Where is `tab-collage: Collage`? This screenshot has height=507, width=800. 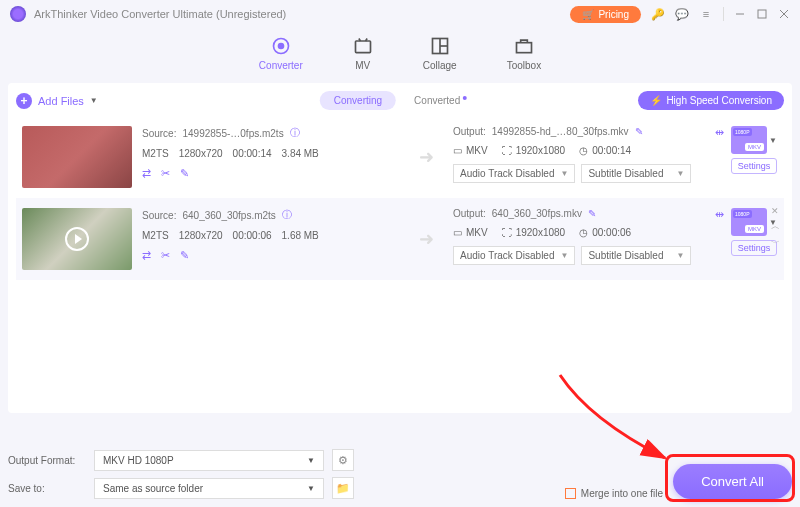
tab-collage: Collage is located at coordinates (440, 54).